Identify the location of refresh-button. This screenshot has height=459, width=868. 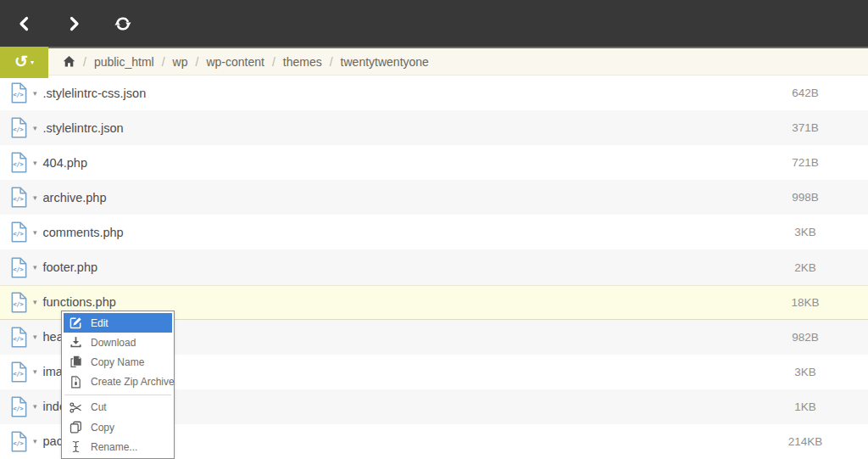
(123, 24).